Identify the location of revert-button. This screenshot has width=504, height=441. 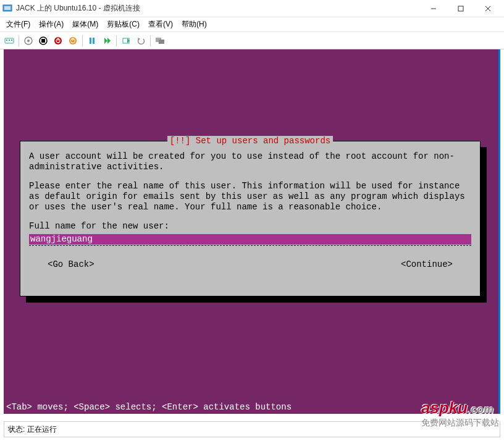
(141, 41).